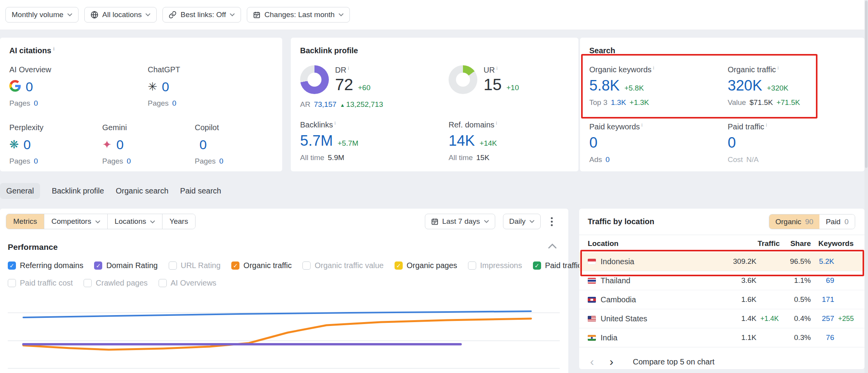 Image resolution: width=868 pixels, height=373 pixels. What do you see at coordinates (604, 86) in the screenshot?
I see `metric-value-link: 5.8K` at bounding box center [604, 86].